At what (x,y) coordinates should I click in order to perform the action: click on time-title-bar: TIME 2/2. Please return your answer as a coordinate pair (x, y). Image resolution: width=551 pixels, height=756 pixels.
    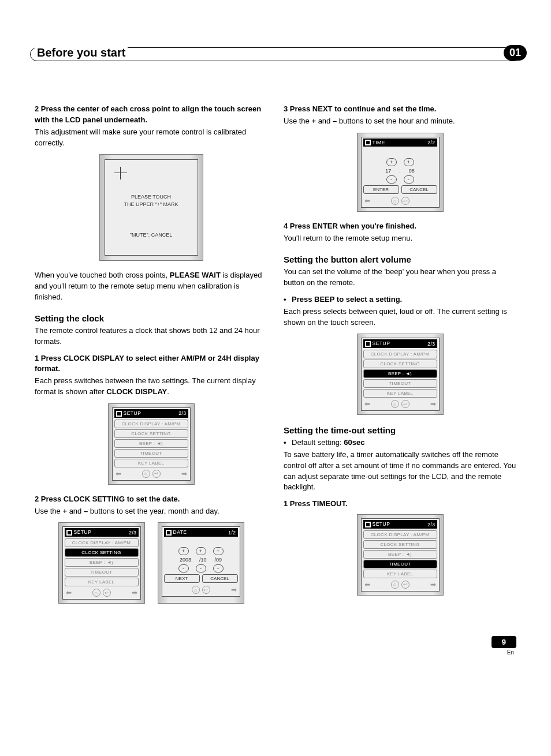
    Looking at the image, I should click on (400, 143).